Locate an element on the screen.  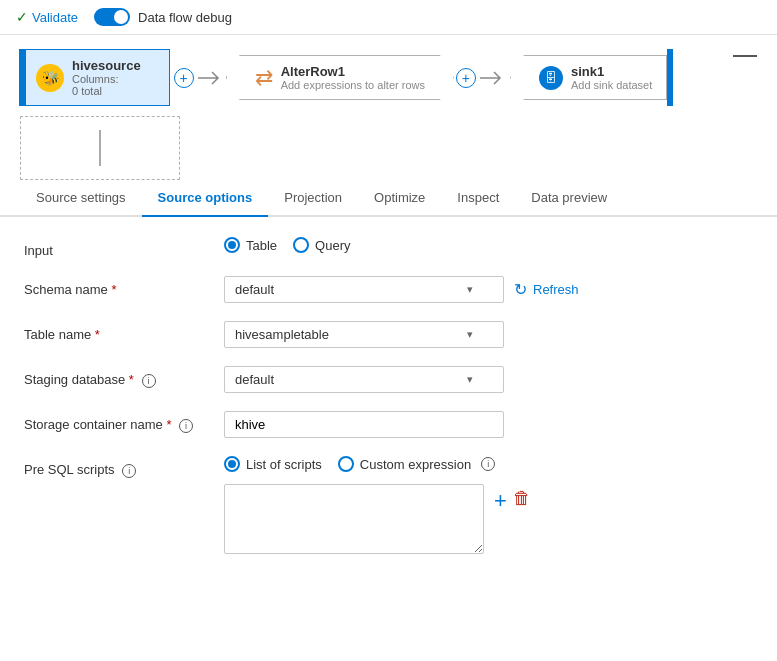
checkmark-icon: ✓ is located at coordinates (22, 17).